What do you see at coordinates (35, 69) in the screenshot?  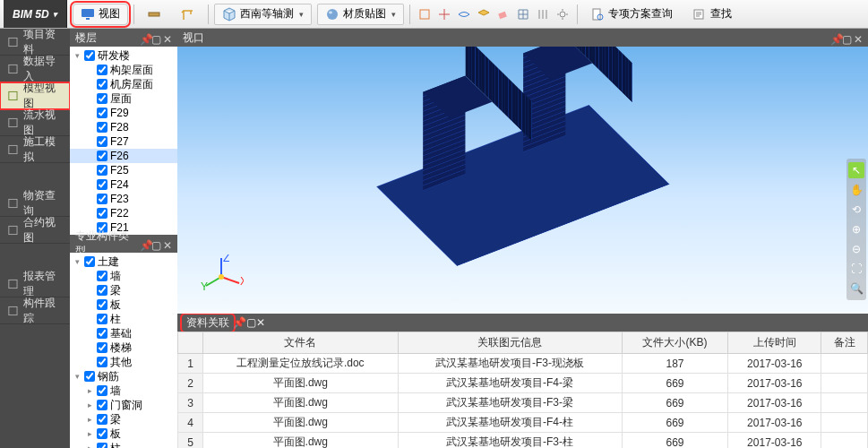 I see `sidebar-item-data-import: 数据导入` at bounding box center [35, 69].